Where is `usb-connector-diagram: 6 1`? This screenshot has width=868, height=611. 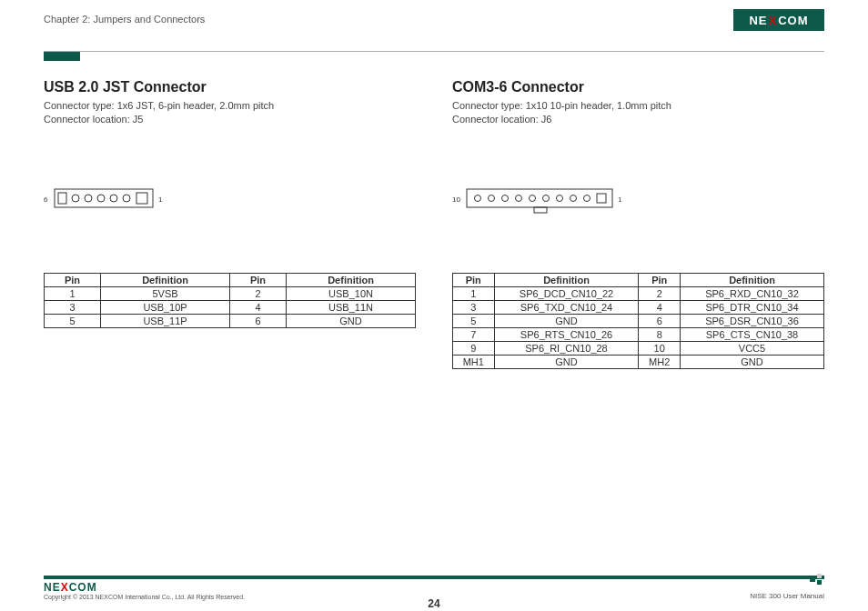 usb-connector-diagram: 6 1 is located at coordinates (229, 209).